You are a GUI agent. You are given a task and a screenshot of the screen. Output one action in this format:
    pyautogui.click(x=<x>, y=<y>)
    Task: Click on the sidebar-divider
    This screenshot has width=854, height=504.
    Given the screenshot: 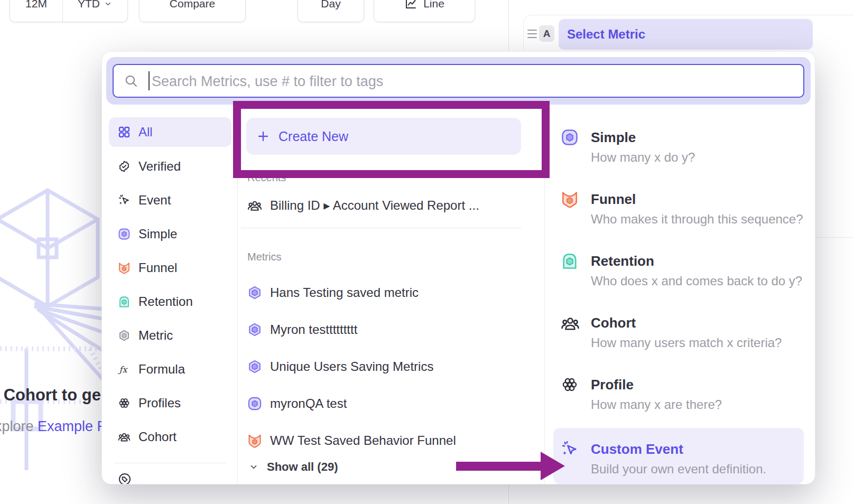 What is the action you would take?
    pyautogui.click(x=170, y=463)
    